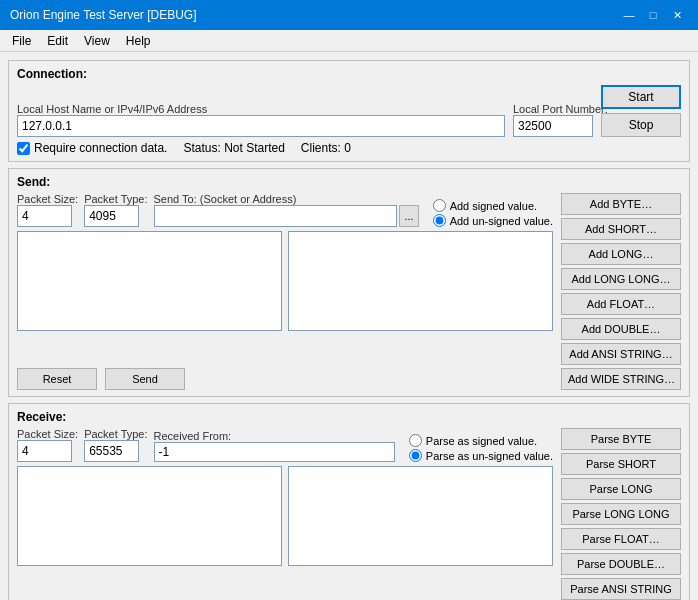 The image size is (698, 600). What do you see at coordinates (285, 379) in the screenshot?
I see `send-bottom: Reset Send` at bounding box center [285, 379].